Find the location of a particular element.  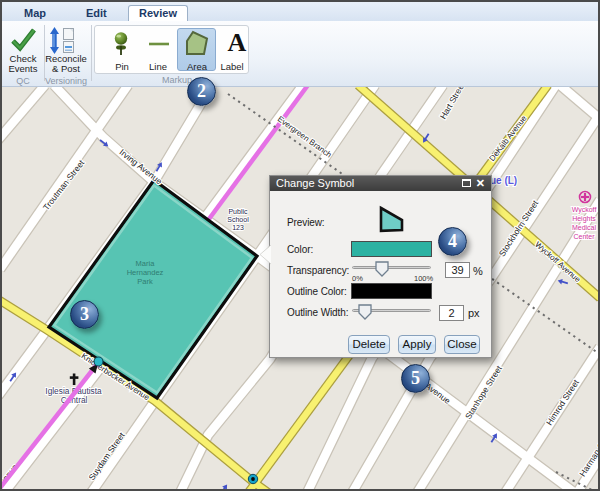

svg-text: School is located at coordinates (238, 220).